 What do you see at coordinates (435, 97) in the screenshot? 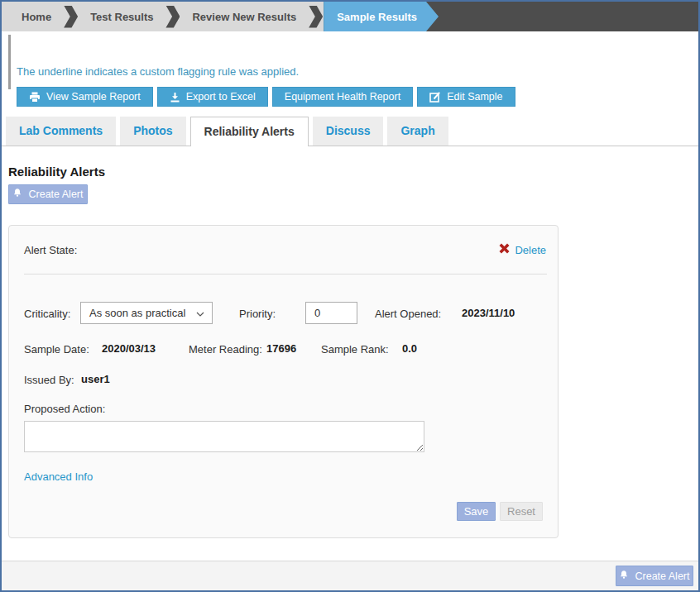
I see `edit-icon` at bounding box center [435, 97].